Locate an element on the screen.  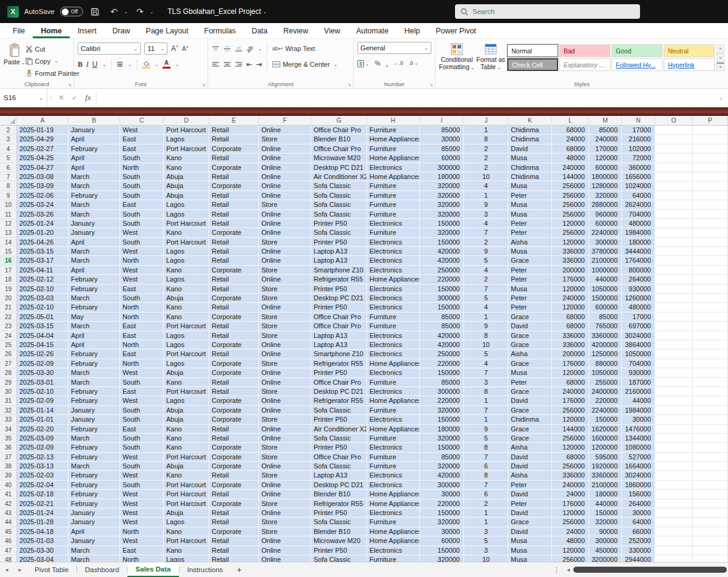
cell: 2025-04-27 is located at coordinates (42, 167).